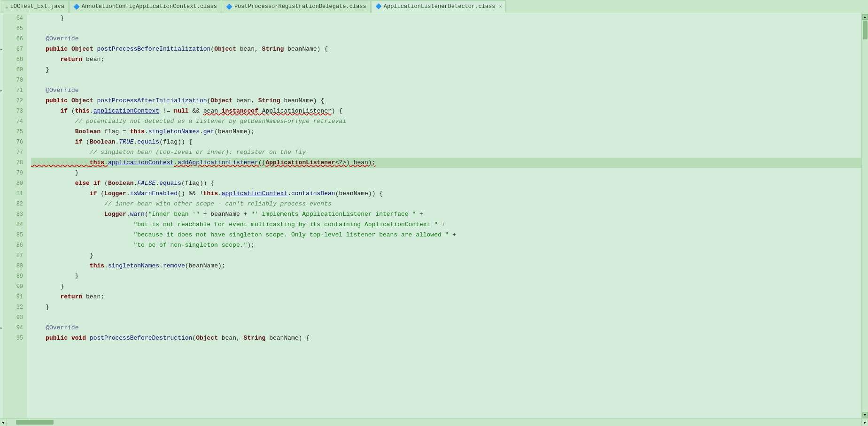 This screenshot has height=426, width=868. I want to click on code-line-67: public Object postProcessBeforeInitializ…, so click(446, 49).